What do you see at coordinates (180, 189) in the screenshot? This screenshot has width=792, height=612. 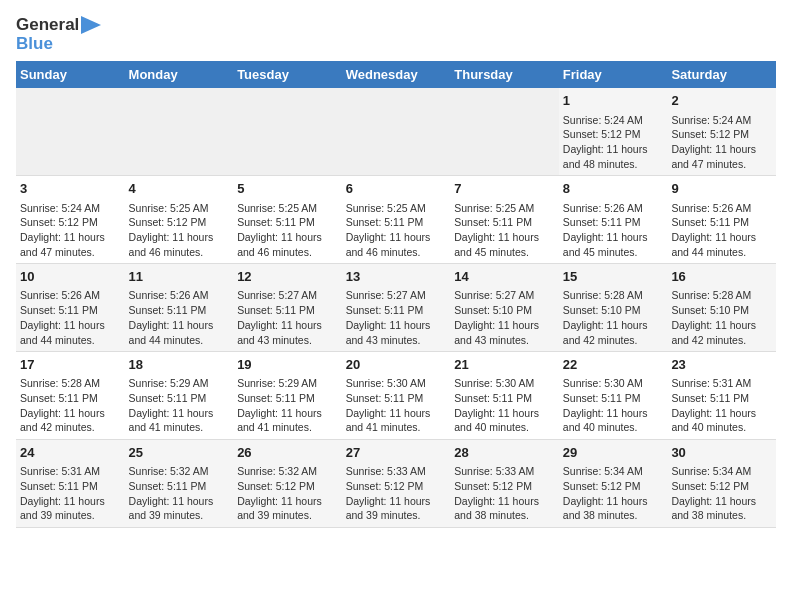 I see `day-number: 4` at bounding box center [180, 189].